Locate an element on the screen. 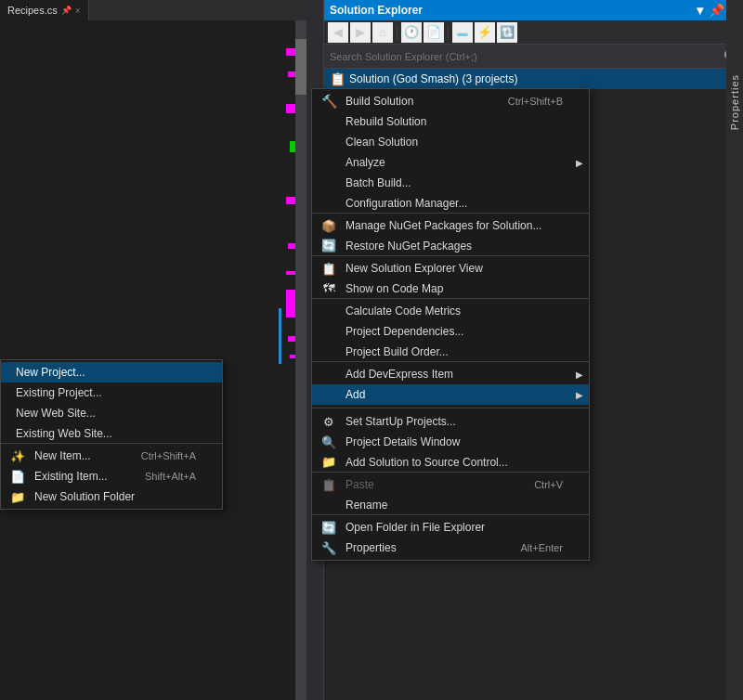 This screenshot has height=700, width=743. paste-label: Paste is located at coordinates (360, 485).